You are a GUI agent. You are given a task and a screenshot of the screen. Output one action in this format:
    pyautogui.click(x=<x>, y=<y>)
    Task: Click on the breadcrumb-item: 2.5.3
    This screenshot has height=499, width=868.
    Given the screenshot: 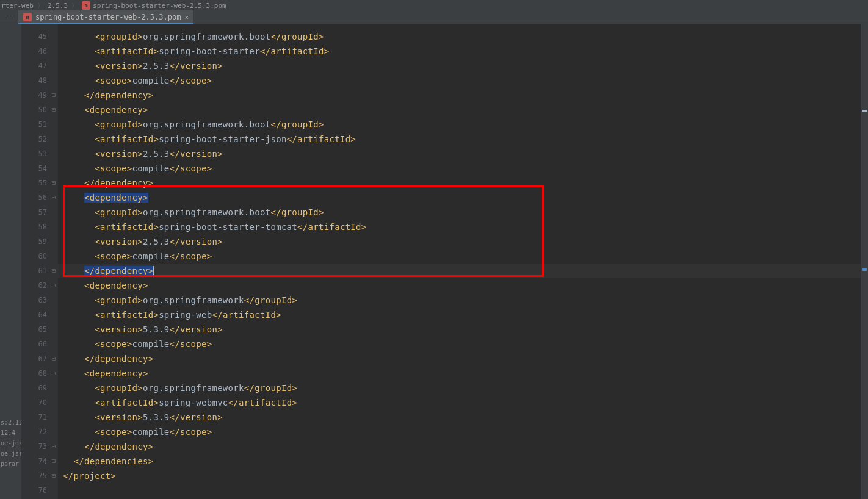 What is the action you would take?
    pyautogui.click(x=57, y=6)
    